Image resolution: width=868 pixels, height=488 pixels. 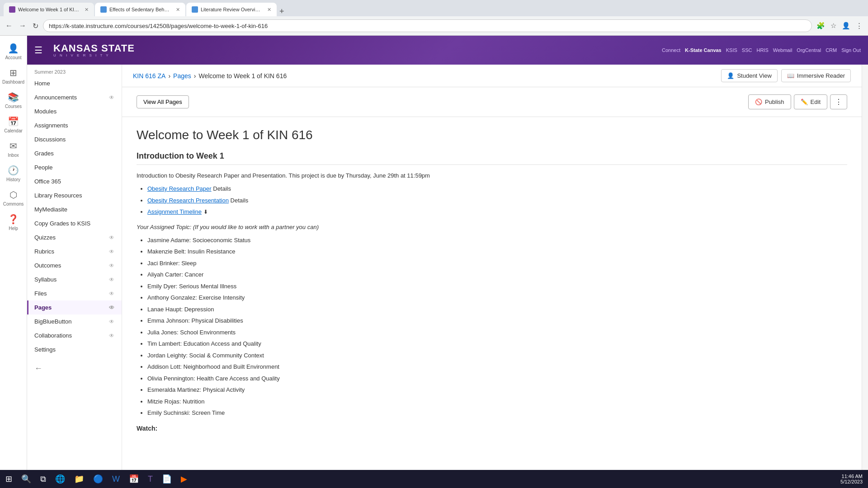 I want to click on edit-button: ✏️ Edit, so click(x=811, y=102).